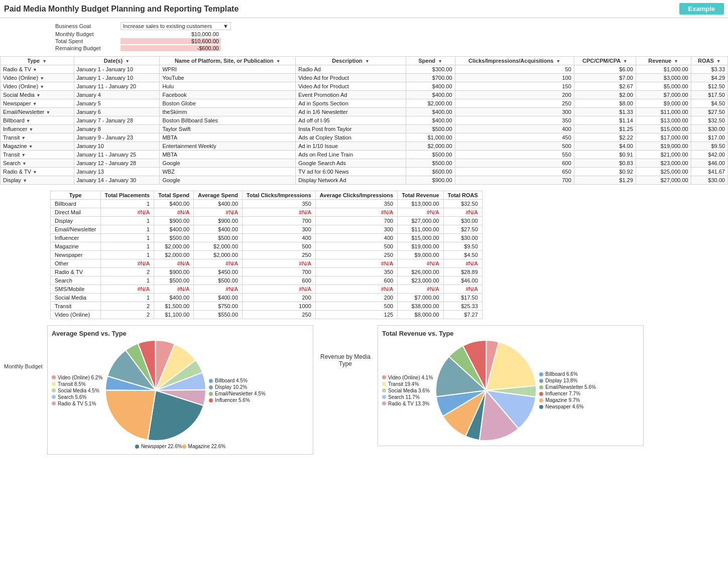 The width and height of the screenshot is (728, 561). What do you see at coordinates (37, 181) in the screenshot?
I see `table-cell: Display ▼` at bounding box center [37, 181].